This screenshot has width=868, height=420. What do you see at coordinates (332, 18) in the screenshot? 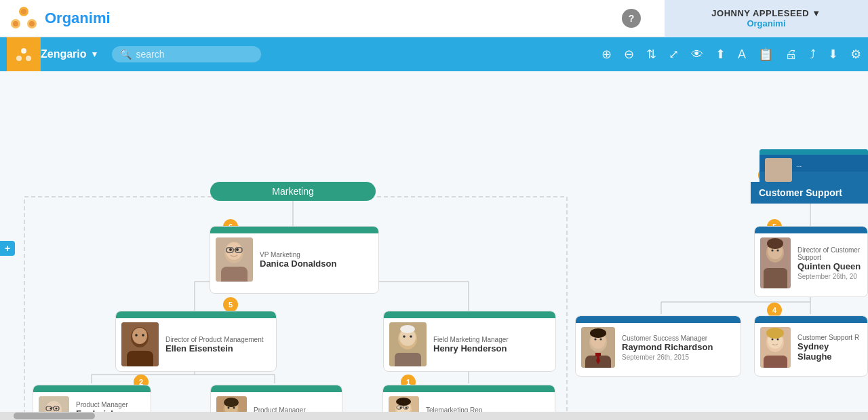
I see `logo-area: Organimi ?` at bounding box center [332, 18].